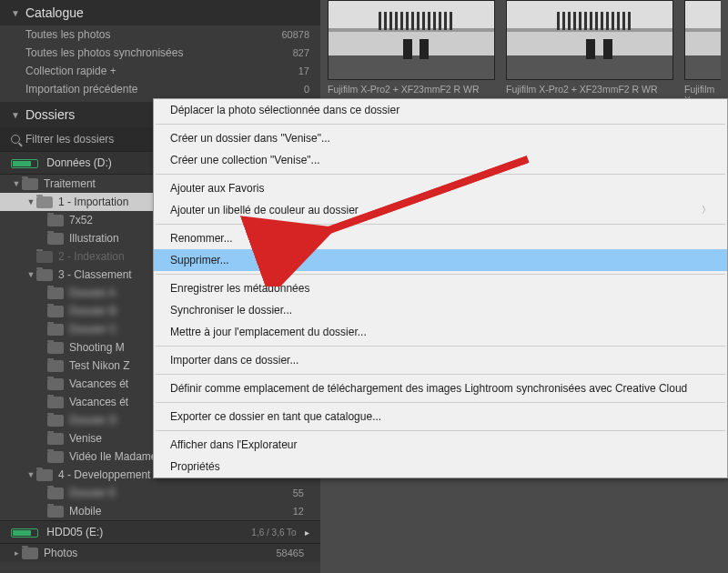 Image resolution: width=728 pixels, height=573 pixels. What do you see at coordinates (590, 53) in the screenshot?
I see `thumbnail-2: Fujifilm X-Pro2 + XF23mmF2 R WR` at bounding box center [590, 53].